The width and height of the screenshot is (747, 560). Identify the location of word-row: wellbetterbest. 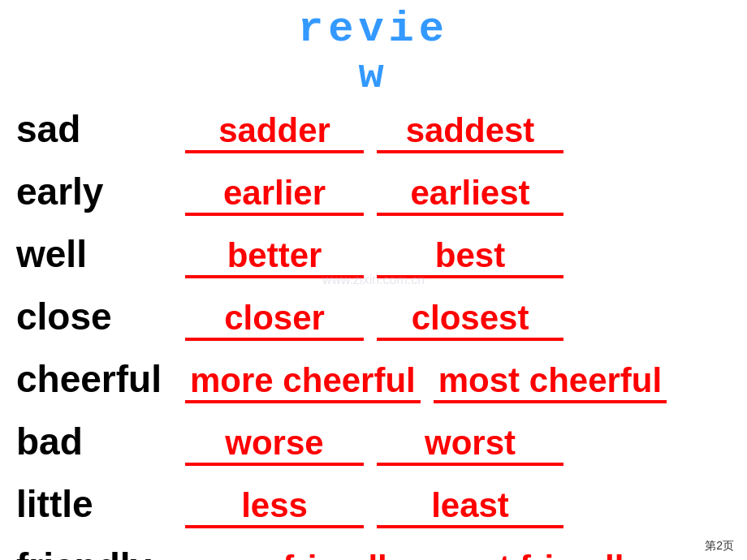
(374, 258).